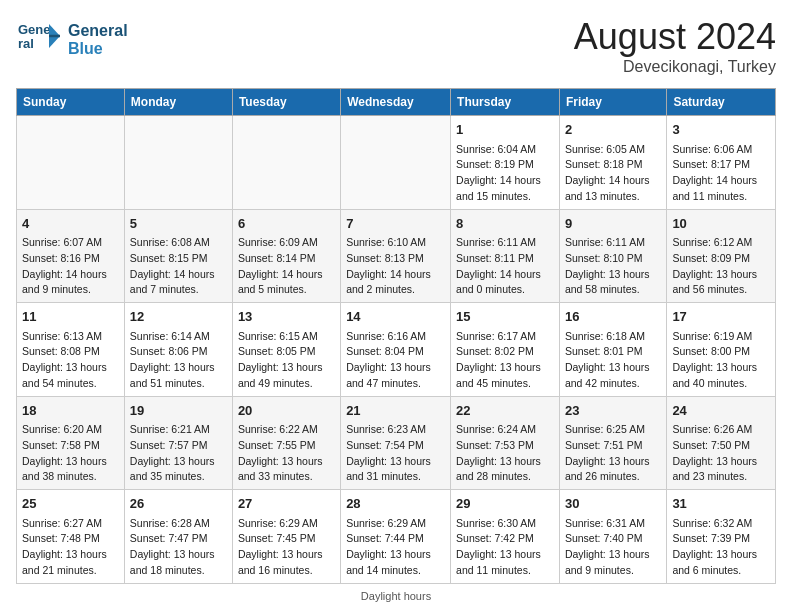 This screenshot has width=792, height=612. What do you see at coordinates (505, 539) in the screenshot?
I see `day-info: Sunset: 7:42 PM` at bounding box center [505, 539].